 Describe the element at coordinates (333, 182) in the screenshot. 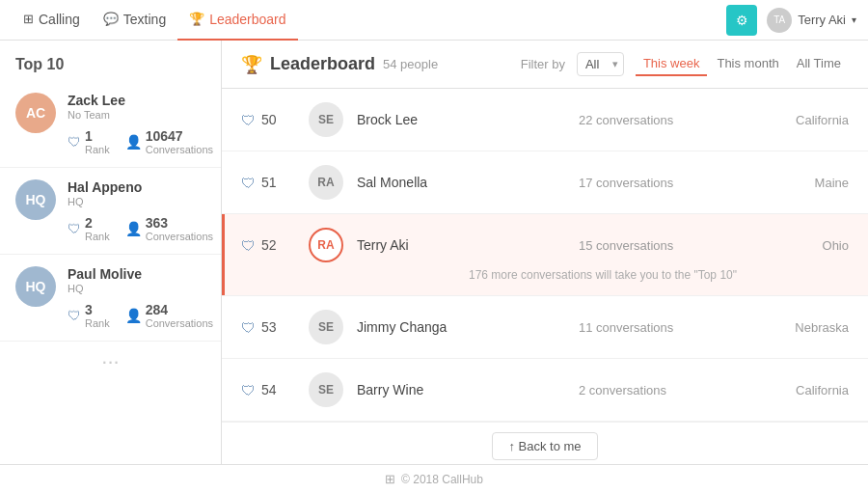

I see `avatar-cell: RA` at that location.